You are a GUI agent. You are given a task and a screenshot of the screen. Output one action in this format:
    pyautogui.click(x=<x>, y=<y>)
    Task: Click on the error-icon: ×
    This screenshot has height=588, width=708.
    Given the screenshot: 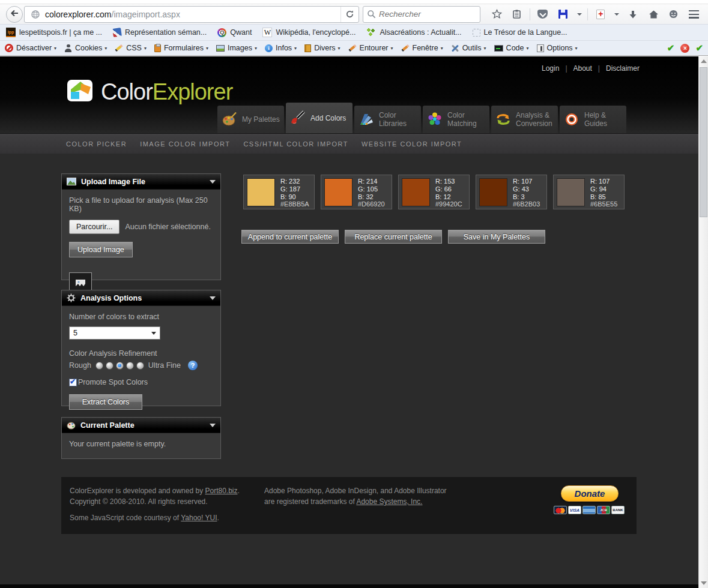 What is the action you would take?
    pyautogui.click(x=685, y=48)
    